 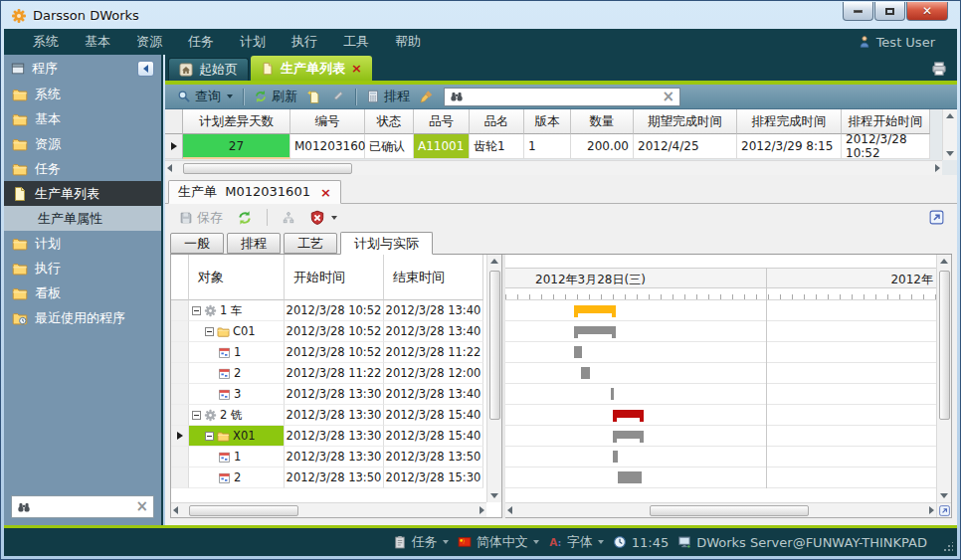 What do you see at coordinates (858, 12) in the screenshot?
I see `minimize-button` at bounding box center [858, 12].